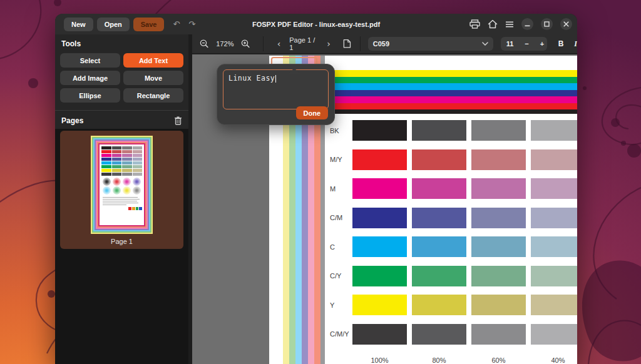 The width and height of the screenshot is (641, 364). Describe the element at coordinates (381, 44) in the screenshot. I see `font-family-value: C059` at that location.